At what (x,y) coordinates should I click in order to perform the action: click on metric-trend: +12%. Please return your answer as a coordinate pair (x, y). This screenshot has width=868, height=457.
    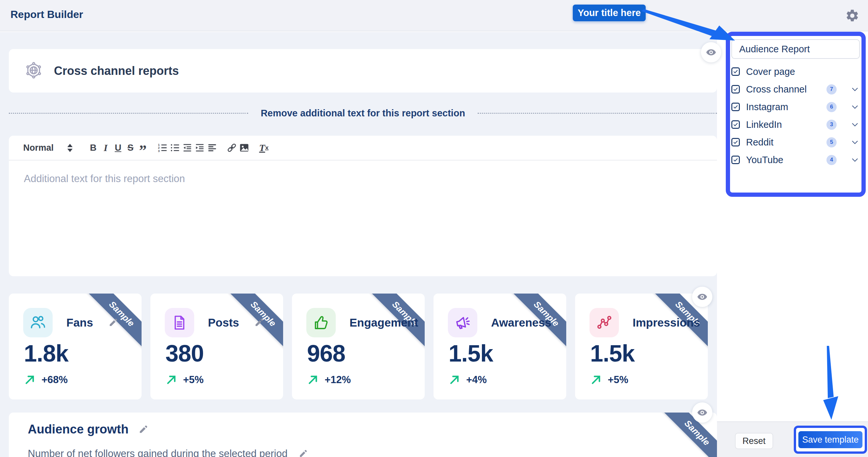
    Looking at the image, I should click on (338, 380).